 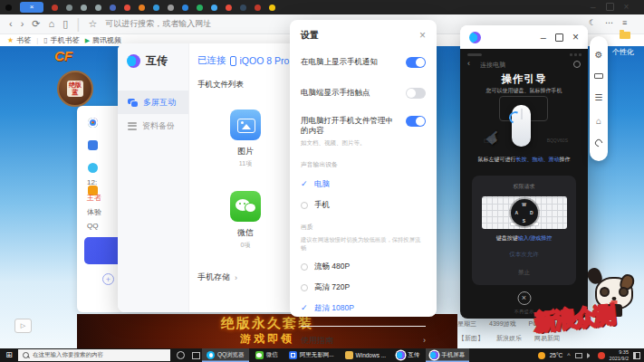 What do you see at coordinates (62, 40) in the screenshot?
I see `bookmark-item: ▯ 手机书签` at bounding box center [62, 40].